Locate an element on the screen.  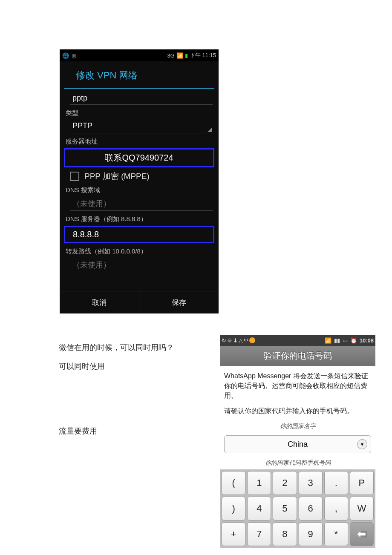
status-time-2: 10:08 is located at coordinates (366, 341).